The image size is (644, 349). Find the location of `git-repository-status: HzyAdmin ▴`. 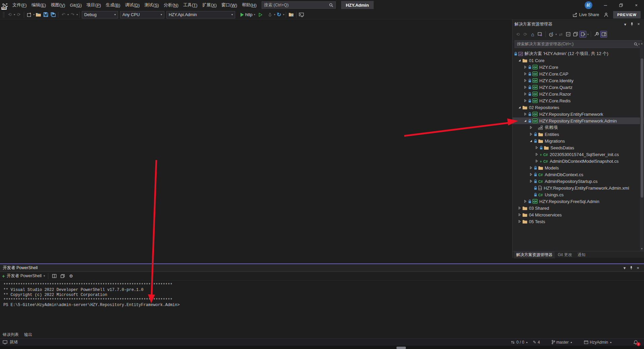

git-repository-status: HzyAdmin ▴ is located at coordinates (598, 342).